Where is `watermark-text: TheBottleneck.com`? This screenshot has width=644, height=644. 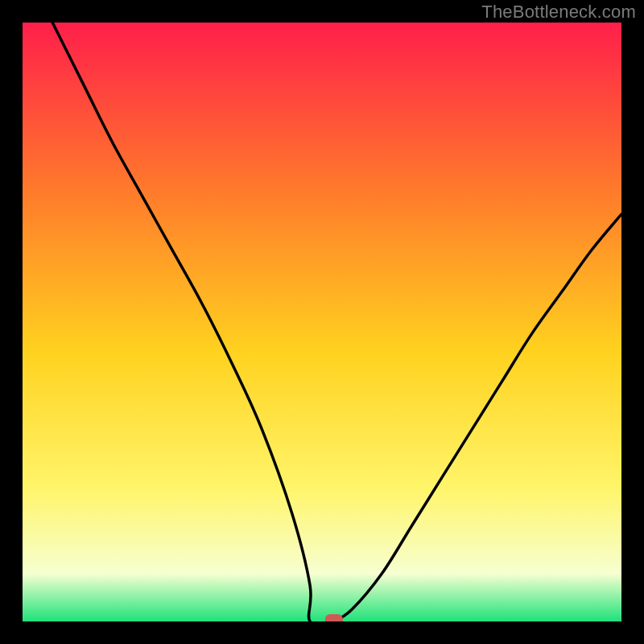
watermark-text: TheBottleneck.com is located at coordinates (559, 12).